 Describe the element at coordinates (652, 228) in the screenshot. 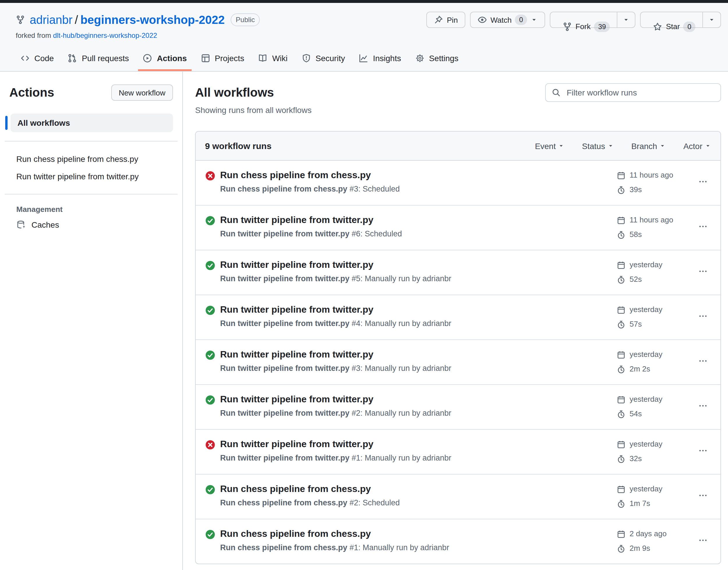

I see `run-meta: 11 hours ago 58s` at that location.